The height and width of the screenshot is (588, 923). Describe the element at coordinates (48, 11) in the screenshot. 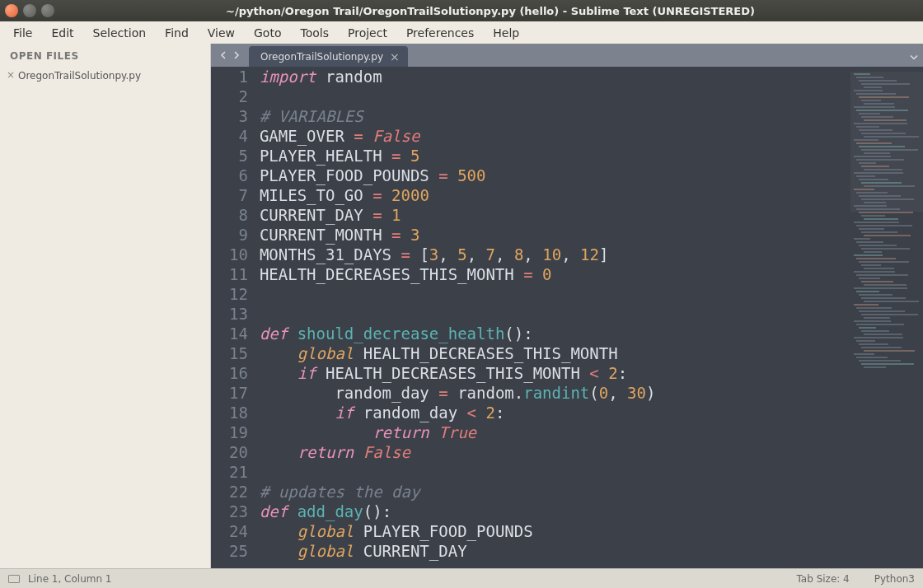

I see `window-maximize-button` at that location.